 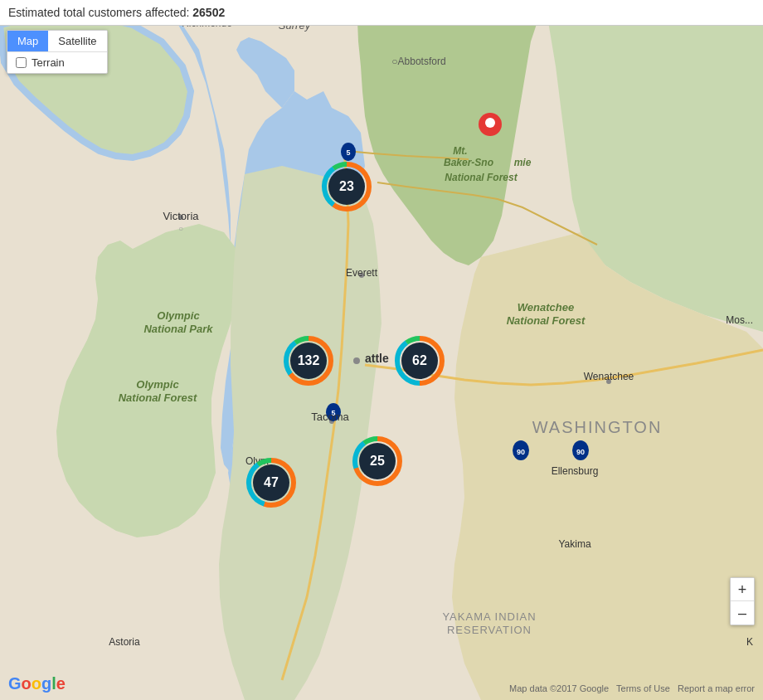 I want to click on svg-text: Everett, so click(x=362, y=273).